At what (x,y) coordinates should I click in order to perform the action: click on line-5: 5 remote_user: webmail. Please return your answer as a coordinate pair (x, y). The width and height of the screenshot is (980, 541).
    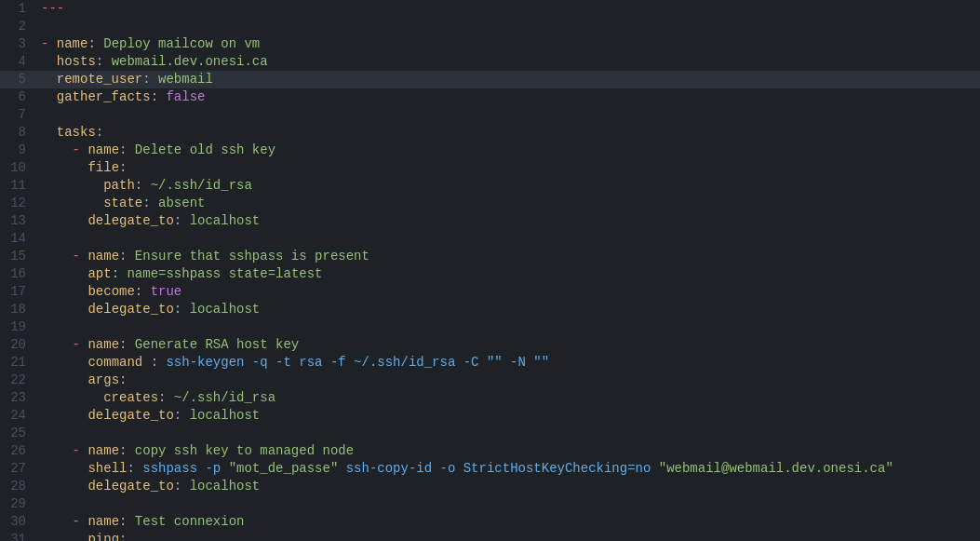
    Looking at the image, I should click on (490, 80).